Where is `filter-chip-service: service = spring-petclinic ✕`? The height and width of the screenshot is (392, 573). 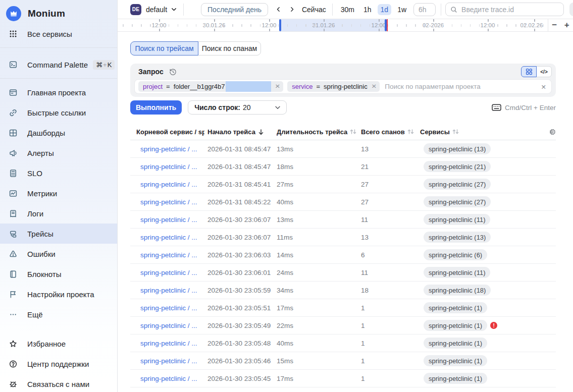
filter-chip-service: service = spring-petclinic ✕ is located at coordinates (333, 87).